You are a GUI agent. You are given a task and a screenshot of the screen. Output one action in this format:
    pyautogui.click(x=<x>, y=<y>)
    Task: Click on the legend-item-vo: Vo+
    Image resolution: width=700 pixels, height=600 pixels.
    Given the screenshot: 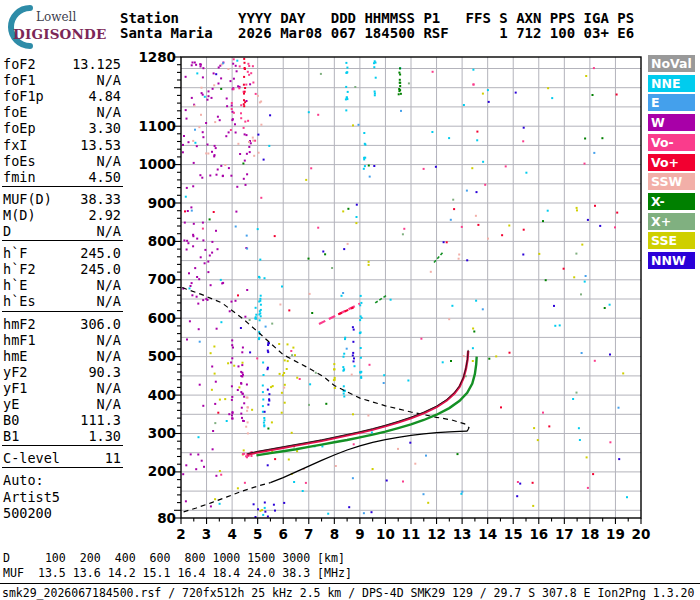 What is the action you would take?
    pyautogui.click(x=672, y=162)
    